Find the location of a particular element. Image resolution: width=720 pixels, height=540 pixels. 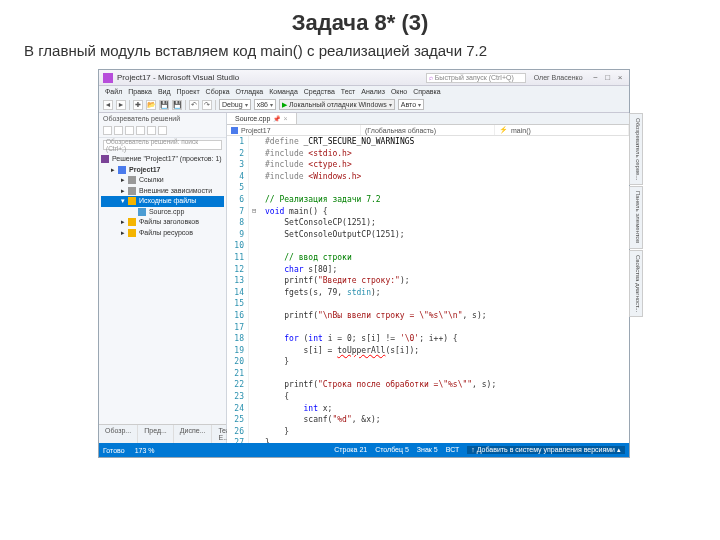

window-title: Project17 - Microsoft Visual Studio is located at coordinates (178, 78).